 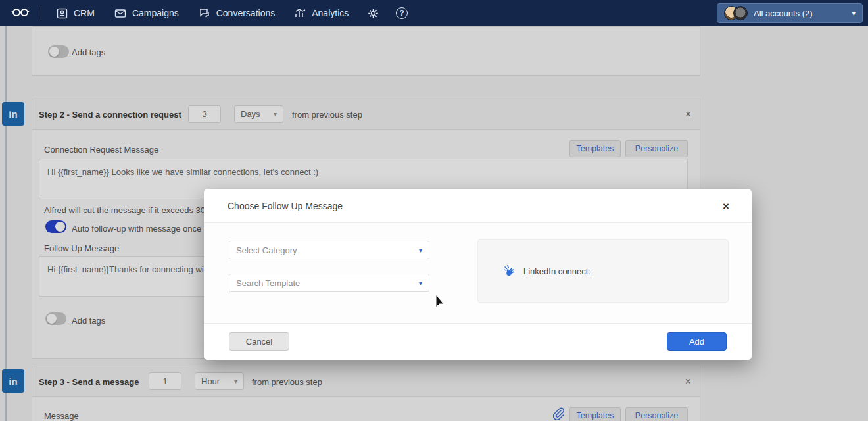 What do you see at coordinates (285, 206) in the screenshot?
I see `modal-title: Choose Follow Up Message` at bounding box center [285, 206].